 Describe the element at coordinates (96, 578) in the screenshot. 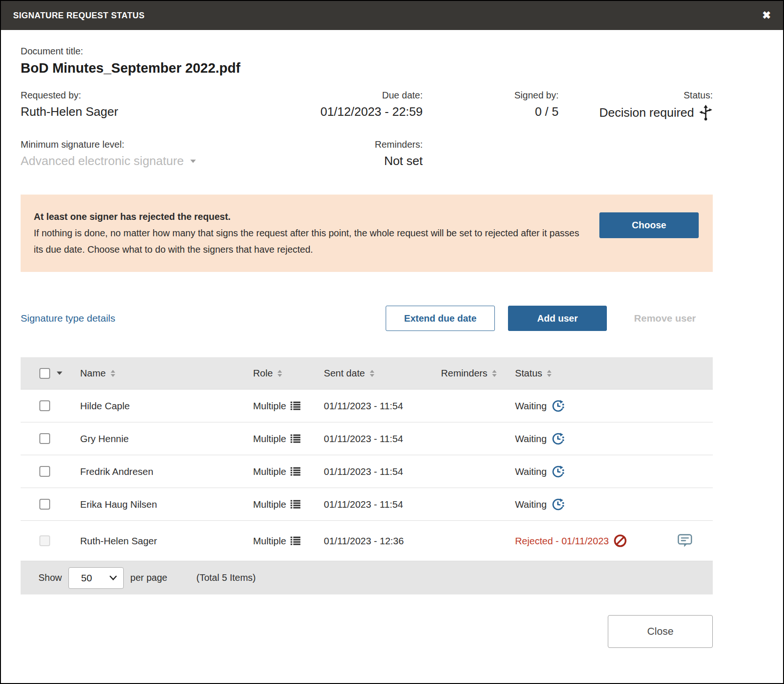

I see `page-size-select: 50` at that location.